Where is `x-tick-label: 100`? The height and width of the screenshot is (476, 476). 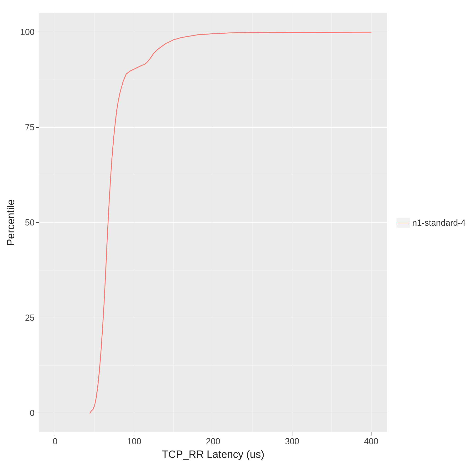
x-tick-label: 100 is located at coordinates (134, 442).